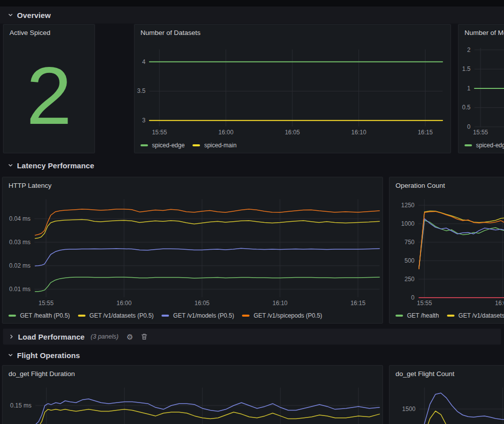  I want to click on chart-legend: GET /health (P0.5)GET /v1/datasets (P0.5…, so click(165, 316).